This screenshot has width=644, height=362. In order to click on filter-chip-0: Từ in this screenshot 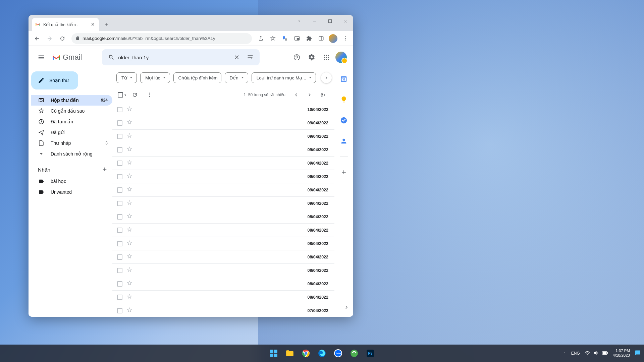, I will do `click(127, 78)`.